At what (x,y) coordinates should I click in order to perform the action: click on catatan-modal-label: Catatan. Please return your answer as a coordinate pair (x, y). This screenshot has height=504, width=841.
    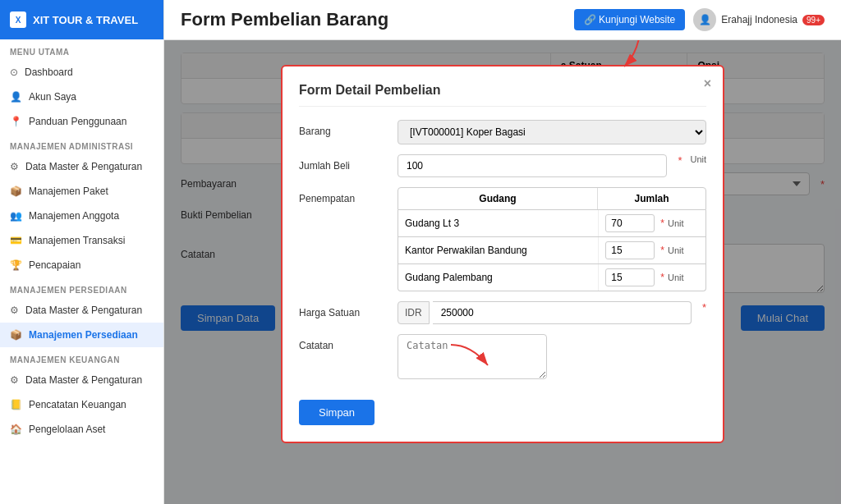
    Looking at the image, I should click on (344, 343).